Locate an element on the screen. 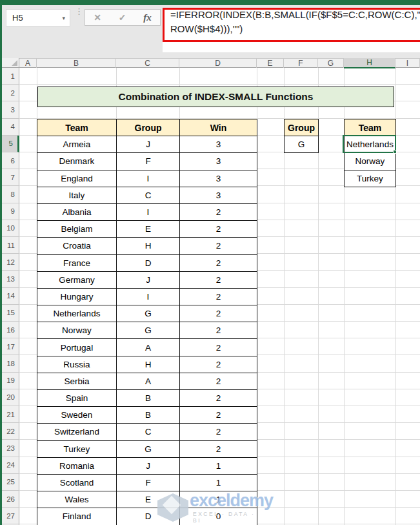 This screenshot has height=525, width=420. teams-table-col-header: Team is located at coordinates (77, 128).